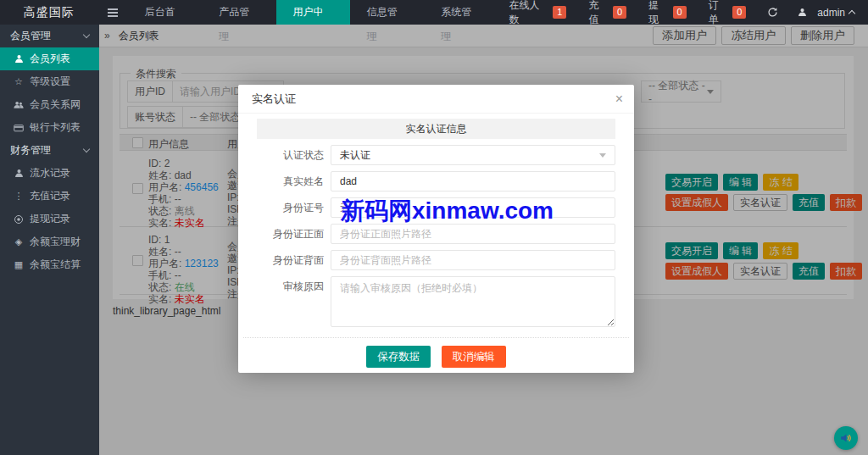  Describe the element at coordinates (49, 173) in the screenshot. I see `sidebar-item-flow-records: 流水记录` at that location.